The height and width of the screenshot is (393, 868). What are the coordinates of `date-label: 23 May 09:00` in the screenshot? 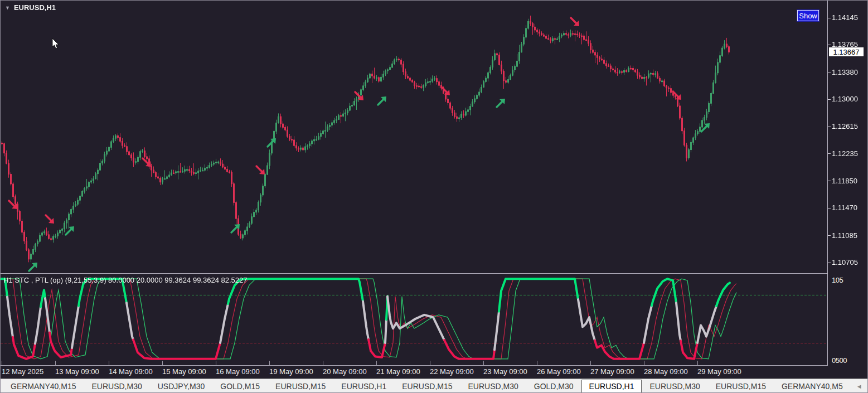 It's located at (505, 371).